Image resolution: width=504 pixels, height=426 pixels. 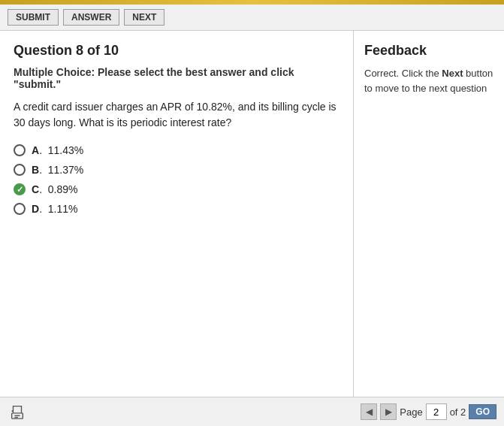 I want to click on question-instruction: Multiple Choice: Please select the best …, so click(x=177, y=78).